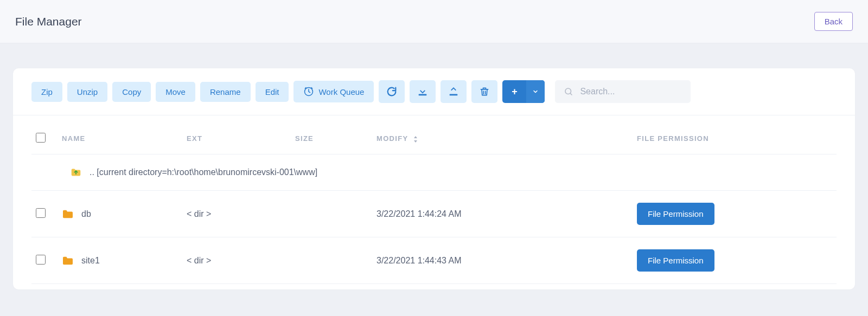 This screenshot has width=868, height=316. Describe the element at coordinates (87, 92) in the screenshot. I see `unzip-button: Unzip` at that location.